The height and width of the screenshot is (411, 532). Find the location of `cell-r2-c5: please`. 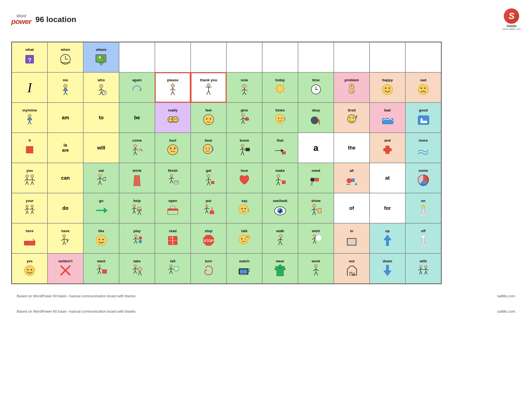

cell-r2-c5: please is located at coordinates (173, 87).